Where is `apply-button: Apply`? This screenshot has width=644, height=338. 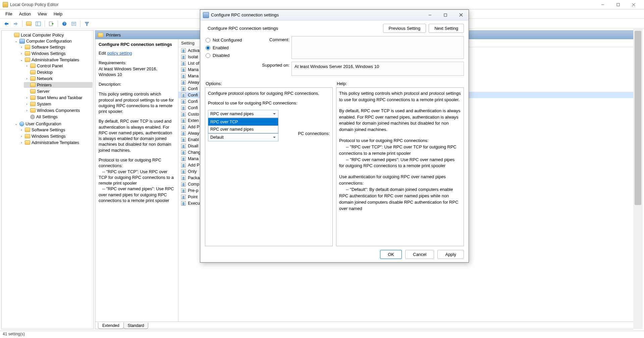
apply-button: Apply is located at coordinates (451, 255).